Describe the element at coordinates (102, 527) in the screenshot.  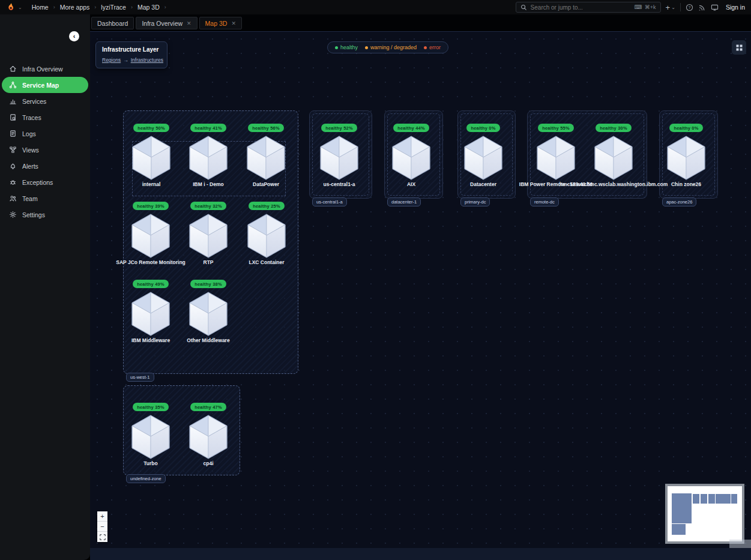
I see `zoom-controls: + −` at that location.